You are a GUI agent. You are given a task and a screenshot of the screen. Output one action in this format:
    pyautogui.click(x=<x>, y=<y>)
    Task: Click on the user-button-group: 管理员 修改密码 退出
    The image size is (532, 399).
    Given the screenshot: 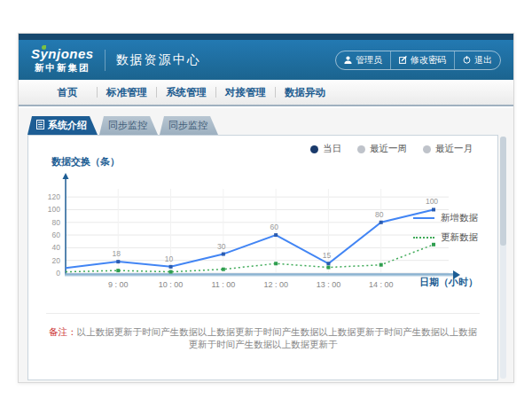 What is the action you would take?
    pyautogui.click(x=419, y=60)
    